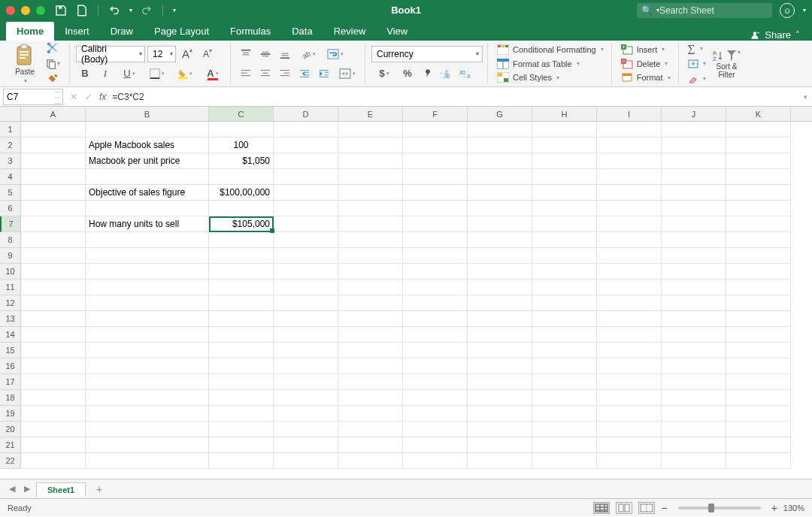  Describe the element at coordinates (114, 11) in the screenshot. I see `undo-icon` at that location.